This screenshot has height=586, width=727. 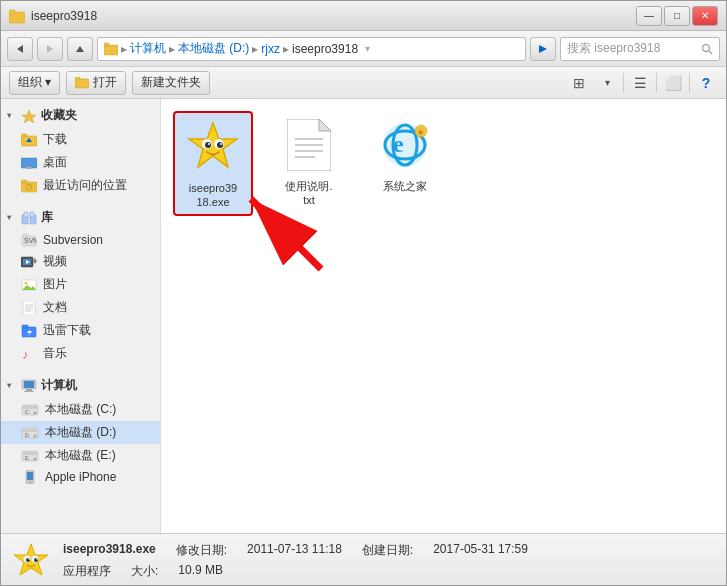 What do you see at coordinates (364, 16) in the screenshot?
I see `title-bar: iseepro3918 — □ ✕` at bounding box center [364, 16].